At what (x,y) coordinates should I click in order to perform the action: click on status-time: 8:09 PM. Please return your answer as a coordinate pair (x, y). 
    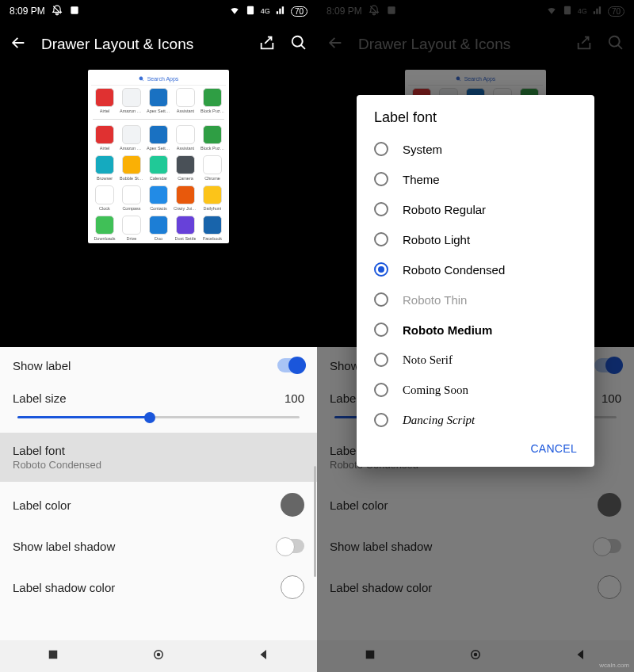
    Looking at the image, I should click on (27, 11).